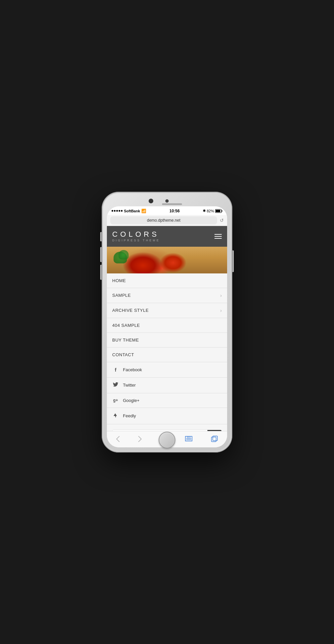 This screenshot has height=644, width=334. I want to click on carrier-name: SoftBank, so click(132, 211).